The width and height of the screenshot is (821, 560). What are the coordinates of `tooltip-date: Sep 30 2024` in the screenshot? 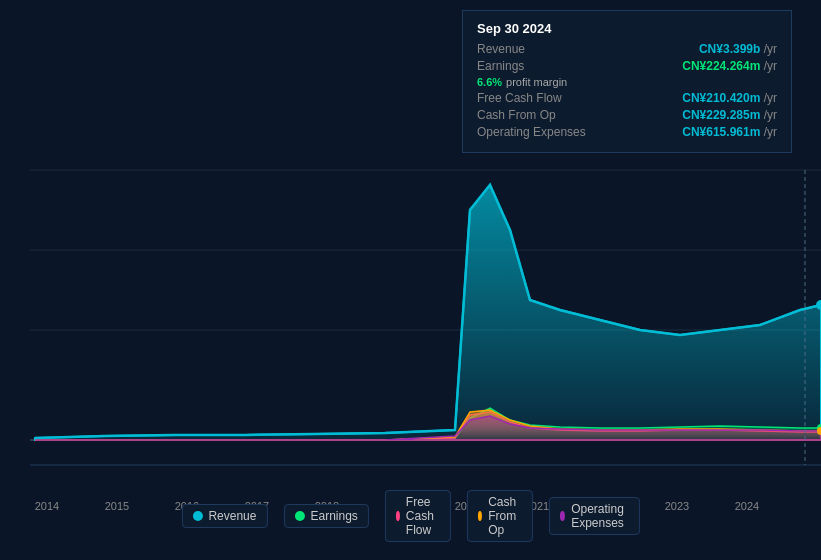 It's located at (627, 28).